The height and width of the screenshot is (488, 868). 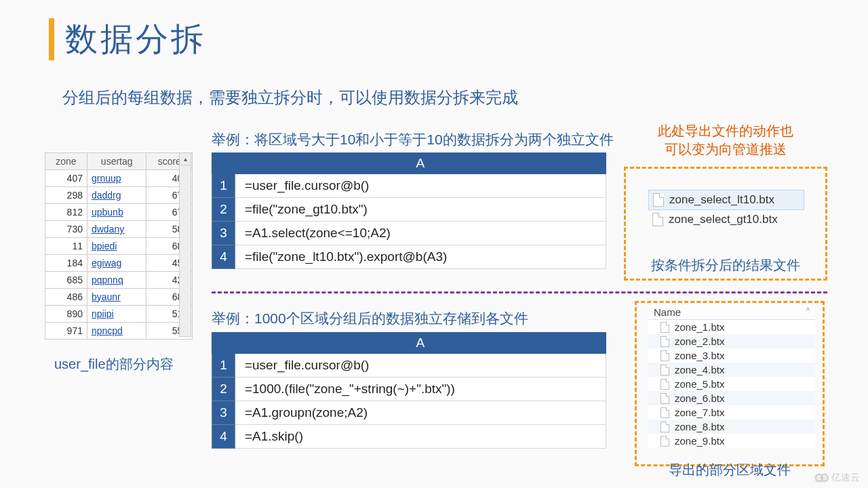 I want to click on sample-data-table: zone usertag score 407grnuup407 298daddr…, so click(x=119, y=246).